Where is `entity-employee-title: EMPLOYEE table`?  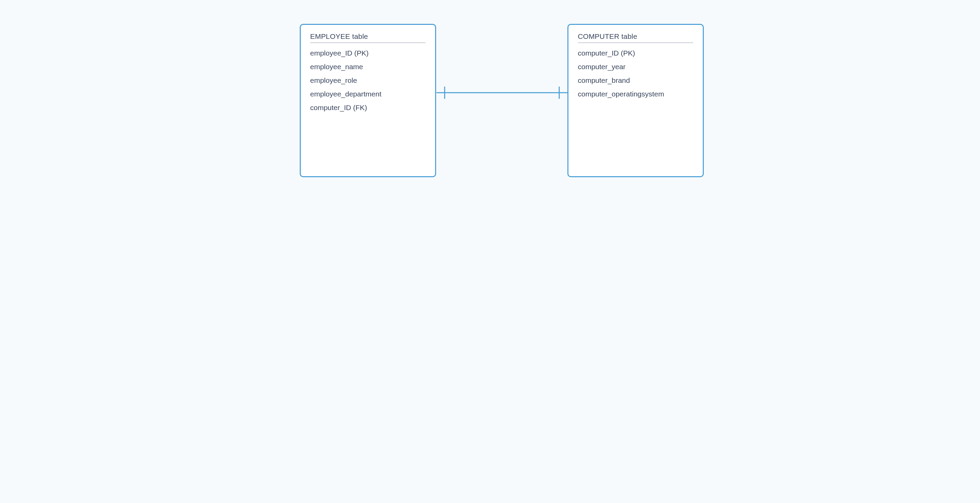 entity-employee-title: EMPLOYEE table is located at coordinates (368, 38).